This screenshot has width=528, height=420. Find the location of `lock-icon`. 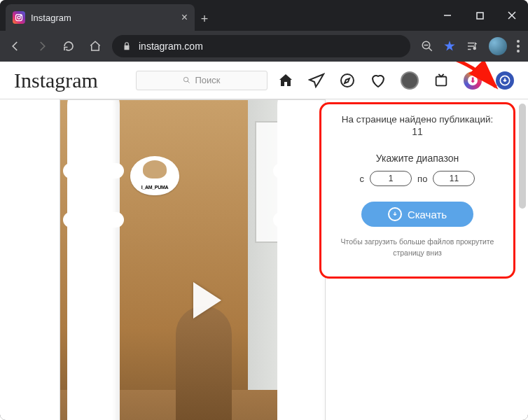

lock-icon is located at coordinates (127, 46).